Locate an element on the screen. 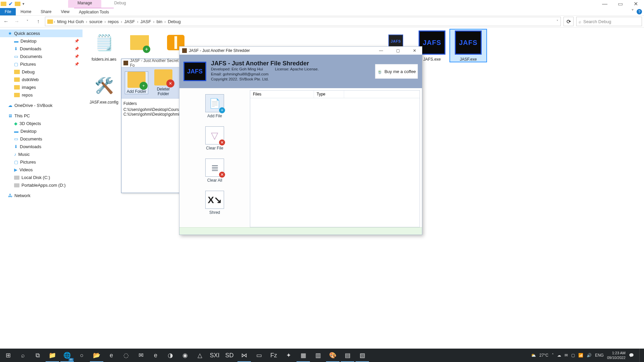  nav-quick-access: ★ Quick access is located at coordinates (41, 34).